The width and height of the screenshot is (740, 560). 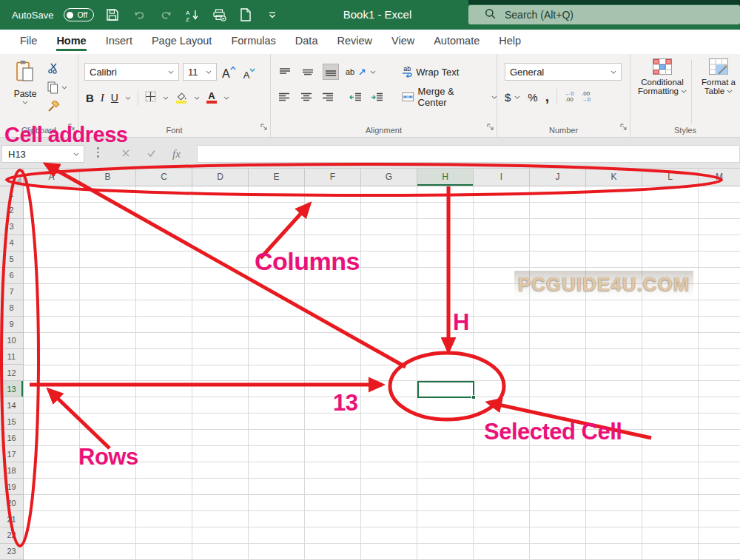 I want to click on row-header-5: 5, so click(x=12, y=260).